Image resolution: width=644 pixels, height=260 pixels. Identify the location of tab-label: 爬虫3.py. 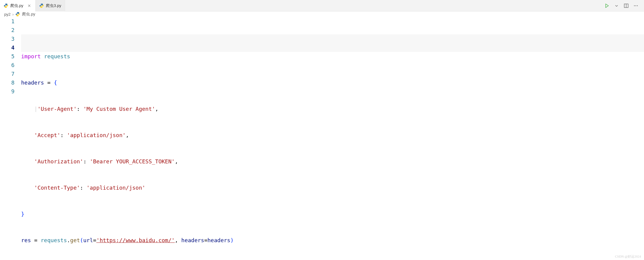
(54, 6).